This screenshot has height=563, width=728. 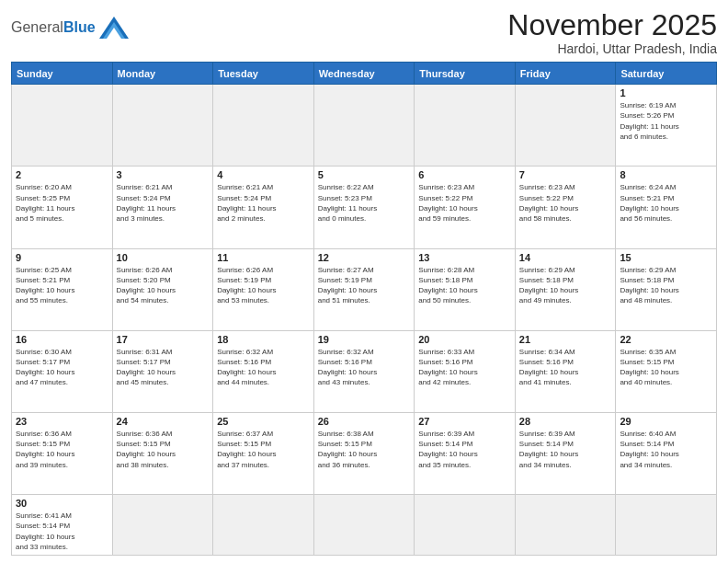 I want to click on logo-blue: Blue, so click(x=79, y=28).